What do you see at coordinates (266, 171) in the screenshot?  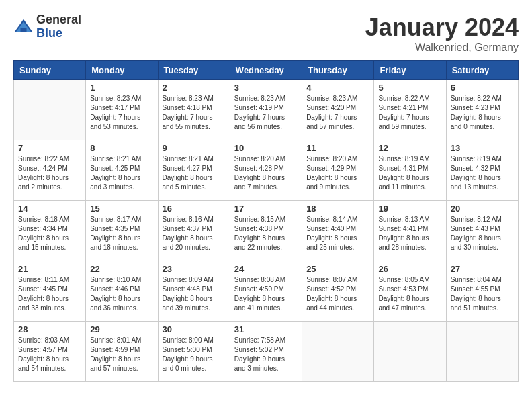 I see `calendar-cell: 10Sunrise: 8:20 AMSunset: 4:28 PMDayligh…` at bounding box center [266, 171].